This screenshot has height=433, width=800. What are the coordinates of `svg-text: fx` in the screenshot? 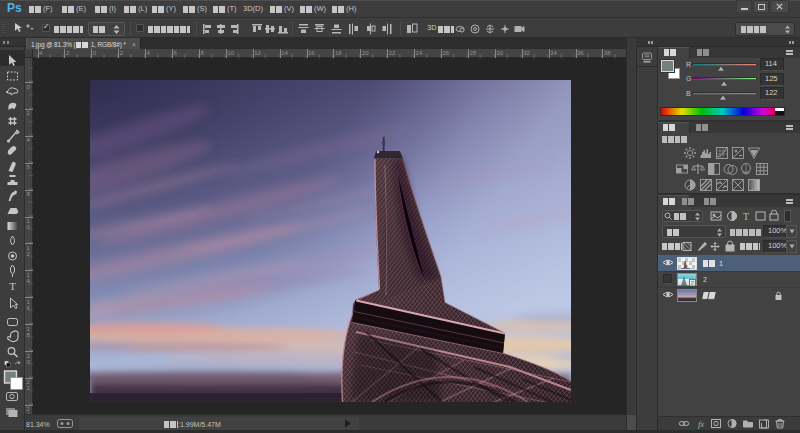 It's located at (701, 424).